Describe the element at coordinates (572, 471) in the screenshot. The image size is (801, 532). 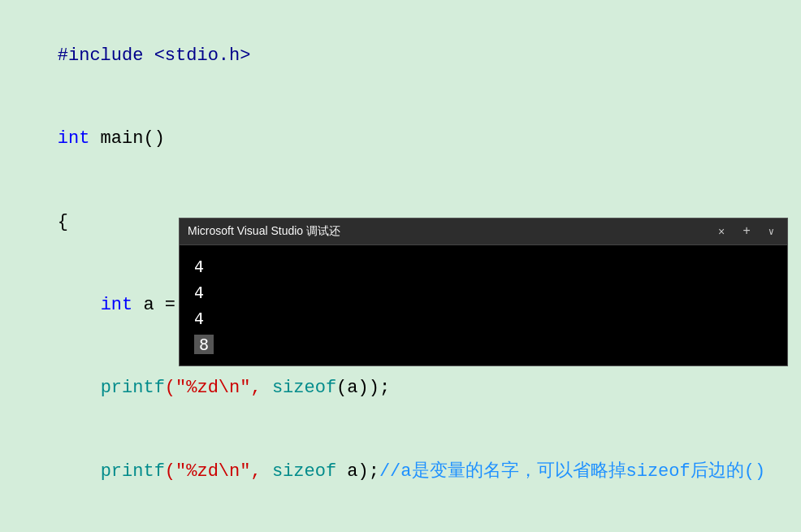
I see `line3-comment: //a是变量的名字，可以省略掉sizeof后边的()` at that location.